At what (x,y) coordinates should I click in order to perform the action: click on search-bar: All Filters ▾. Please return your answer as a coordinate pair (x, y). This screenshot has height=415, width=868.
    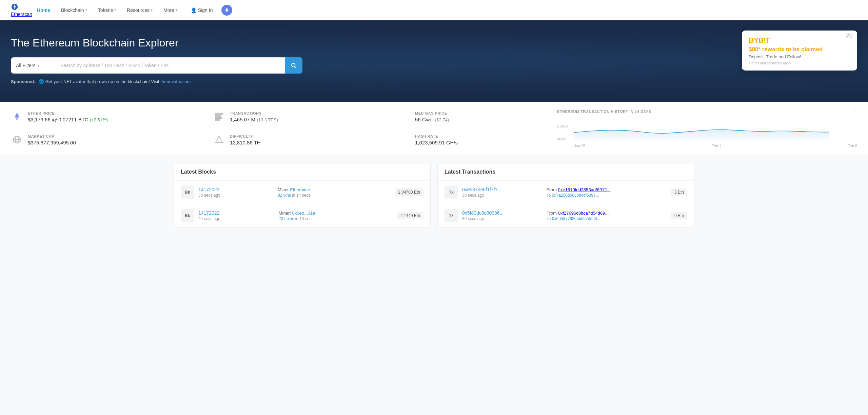
    Looking at the image, I should click on (157, 65).